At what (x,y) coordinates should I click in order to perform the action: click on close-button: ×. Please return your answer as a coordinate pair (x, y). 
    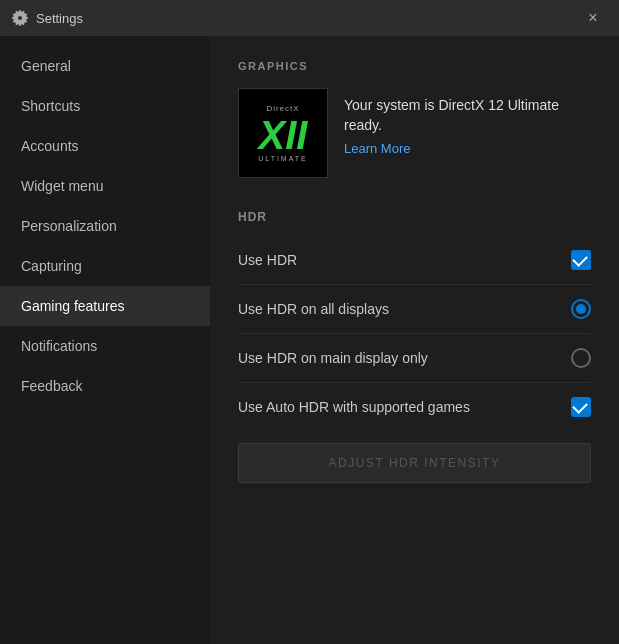
    Looking at the image, I should click on (593, 18).